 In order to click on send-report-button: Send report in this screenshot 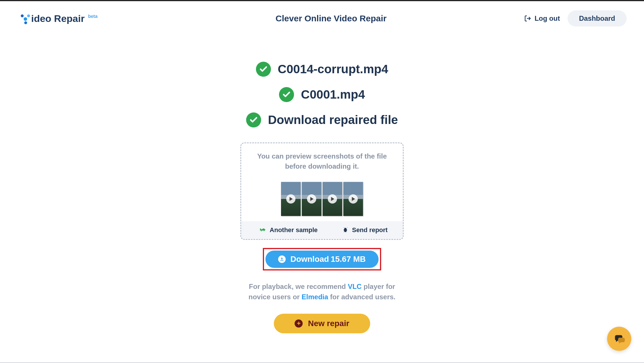, I will do `click(365, 230)`.